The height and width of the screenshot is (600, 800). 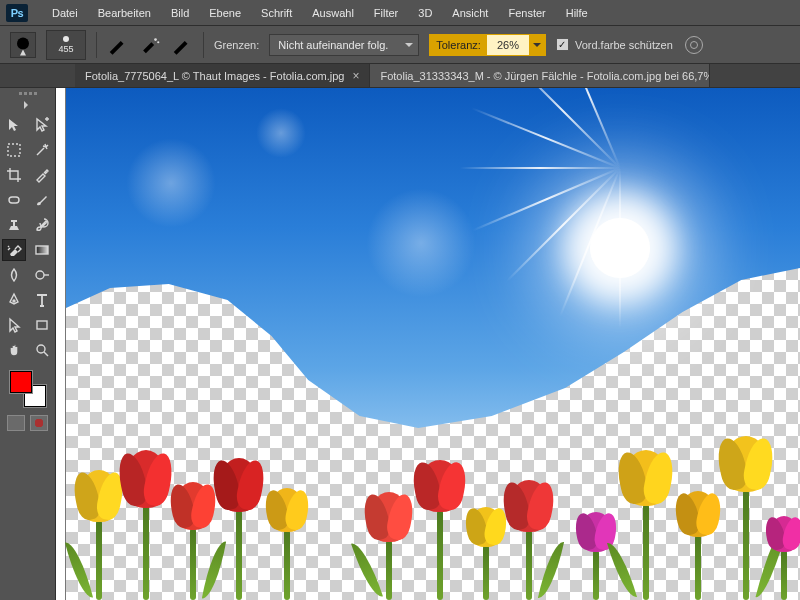 What do you see at coordinates (42, 150) in the screenshot?
I see `magic-wand-tool` at bounding box center [42, 150].